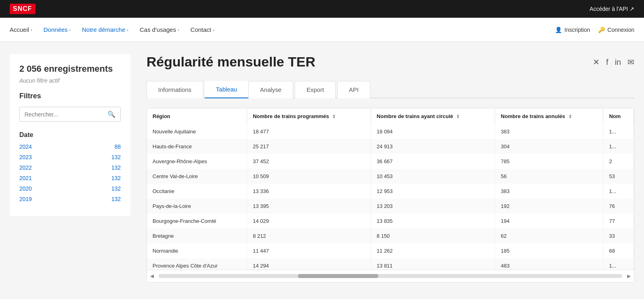 This screenshot has height=299, width=644. What do you see at coordinates (354, 89) in the screenshot?
I see `tab-api: API` at bounding box center [354, 89].